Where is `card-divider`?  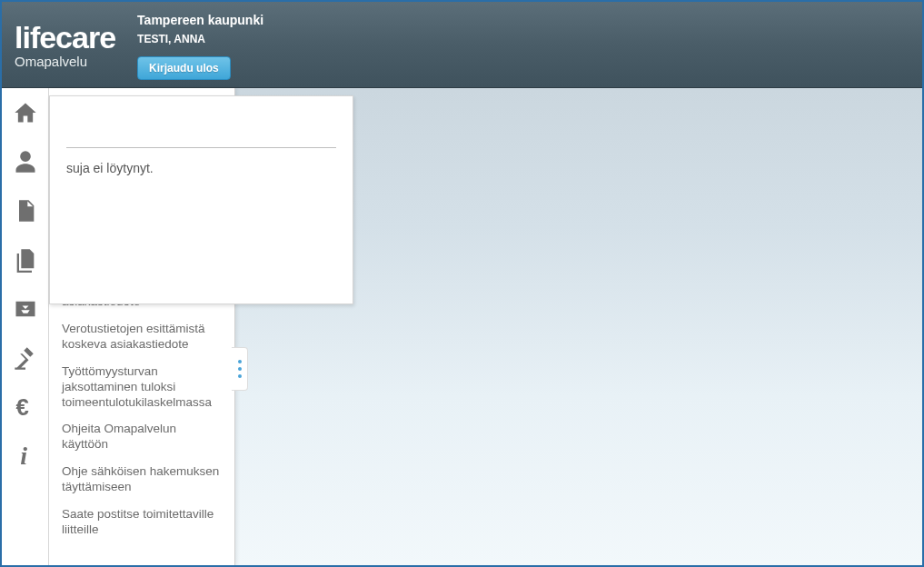 card-divider is located at coordinates (202, 147).